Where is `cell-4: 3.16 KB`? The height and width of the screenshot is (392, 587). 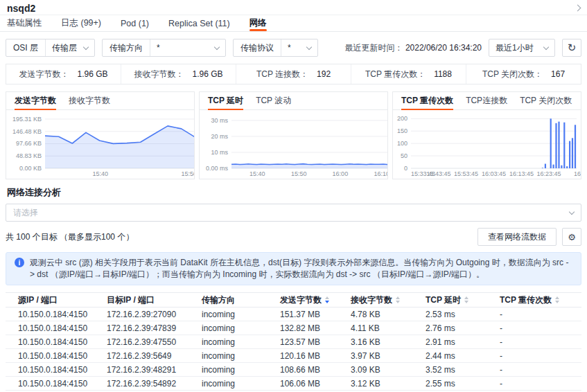
cell-4: 3.16 KB is located at coordinates (383, 342).